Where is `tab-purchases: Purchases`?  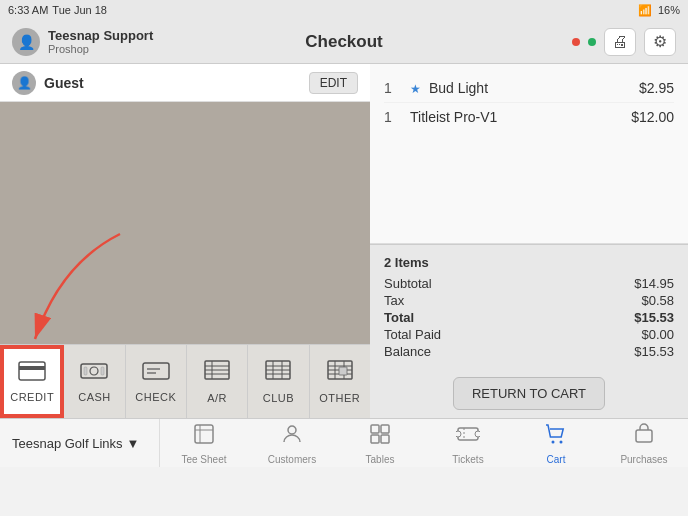 tab-purchases: Purchases is located at coordinates (644, 443).